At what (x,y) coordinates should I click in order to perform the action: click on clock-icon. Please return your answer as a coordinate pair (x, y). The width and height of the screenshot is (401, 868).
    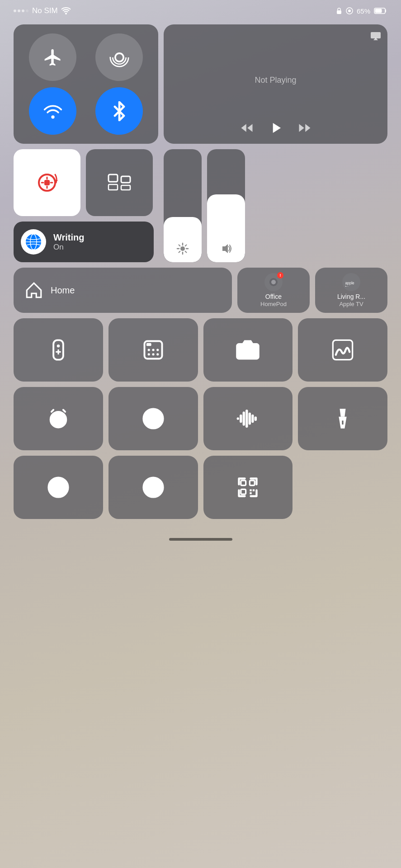
    Looking at the image, I should click on (58, 419).